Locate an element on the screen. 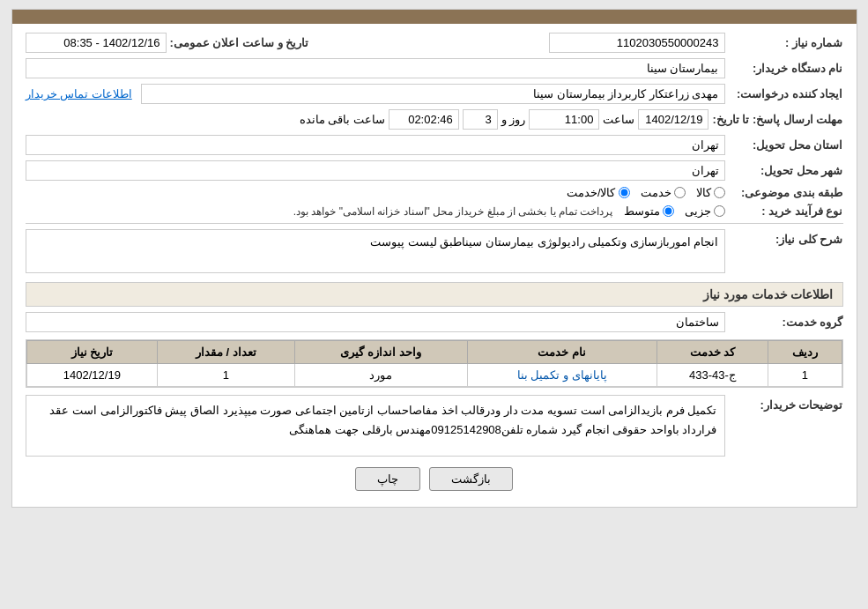  col-vahed: واحد اندازه گیری is located at coordinates (381, 353).